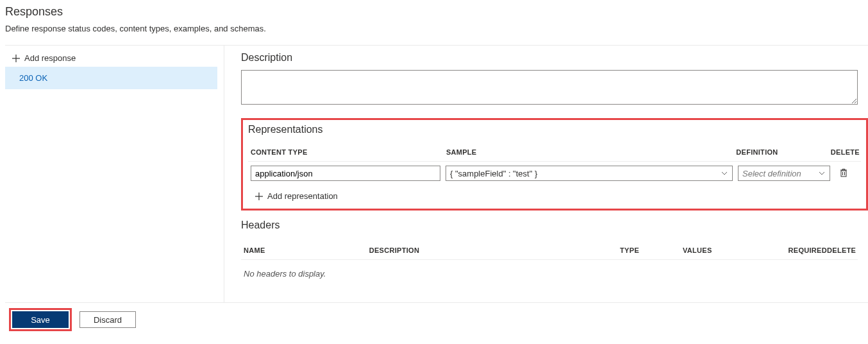  I want to click on response-item-200: 200 OK, so click(112, 78).